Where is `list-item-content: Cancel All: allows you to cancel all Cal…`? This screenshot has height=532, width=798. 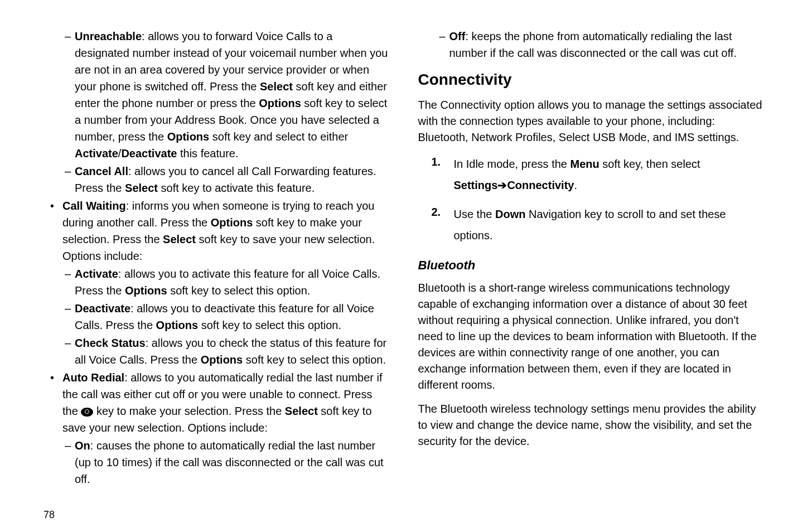
list-item-content: Cancel All: allows you to cancel all Cal… is located at coordinates (233, 180).